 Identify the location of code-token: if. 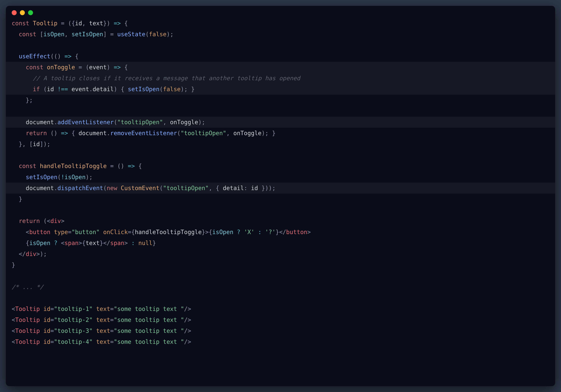
(38, 89).